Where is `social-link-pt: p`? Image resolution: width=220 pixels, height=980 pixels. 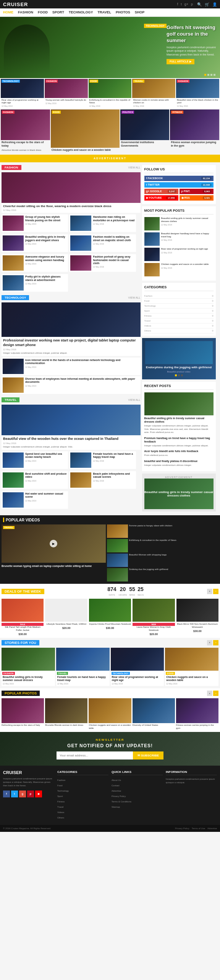 social-link-pt: p is located at coordinates (192, 4).